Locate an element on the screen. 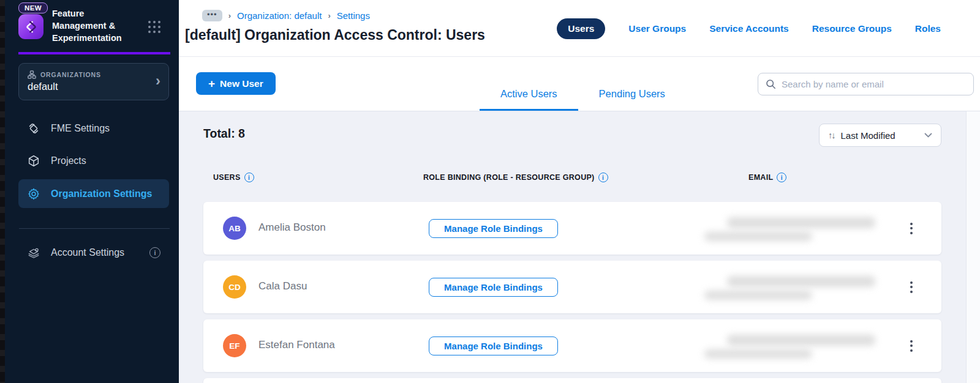 The width and height of the screenshot is (980, 383). avatar: EF is located at coordinates (235, 346).